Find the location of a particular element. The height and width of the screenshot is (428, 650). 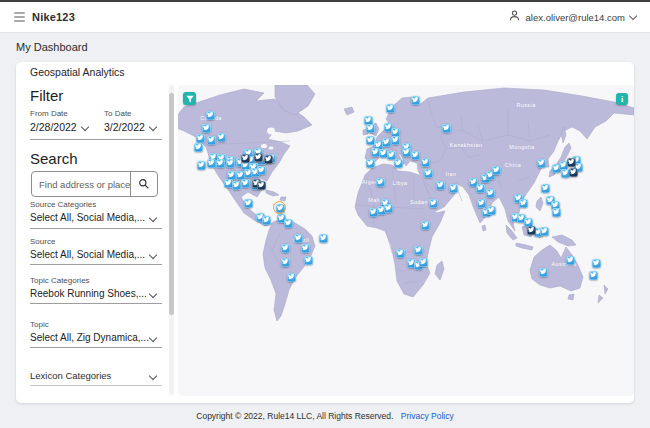

to-date-label: To Date is located at coordinates (124, 114).